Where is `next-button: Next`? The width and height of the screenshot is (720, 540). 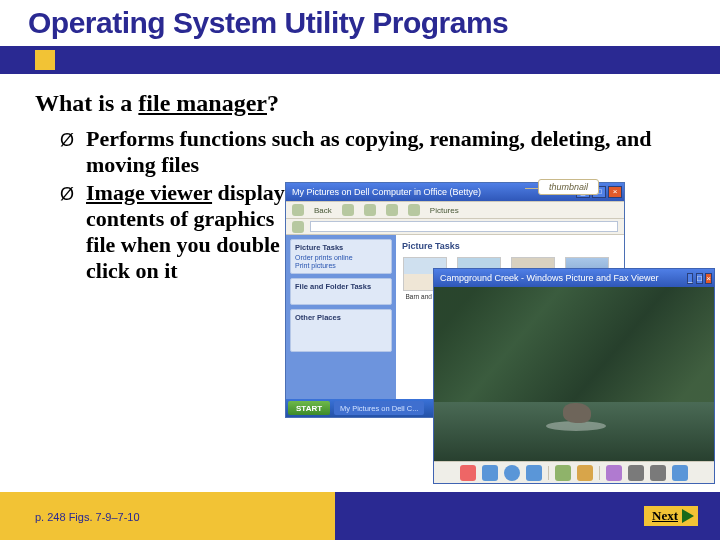 next-button: Next is located at coordinates (671, 516).